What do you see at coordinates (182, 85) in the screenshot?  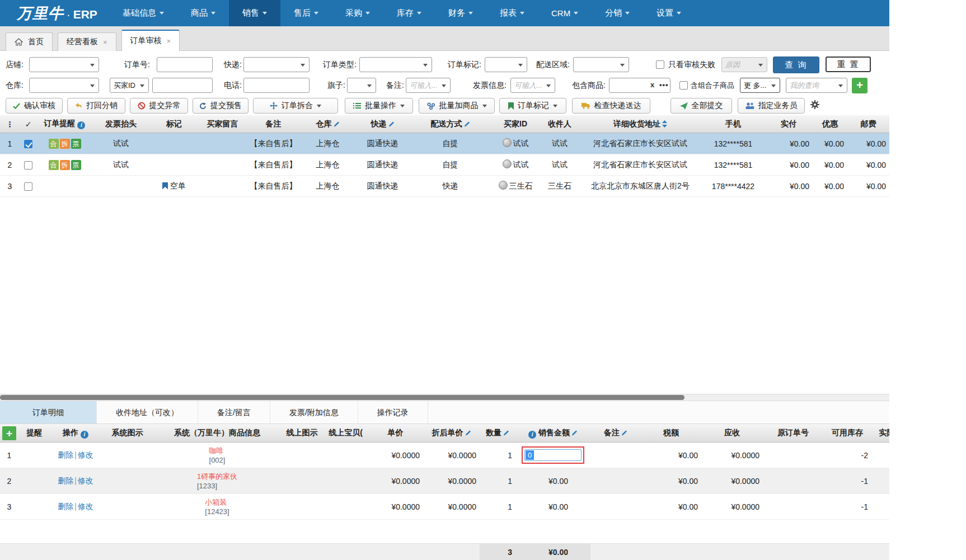 I see `buyer-id-input` at bounding box center [182, 85].